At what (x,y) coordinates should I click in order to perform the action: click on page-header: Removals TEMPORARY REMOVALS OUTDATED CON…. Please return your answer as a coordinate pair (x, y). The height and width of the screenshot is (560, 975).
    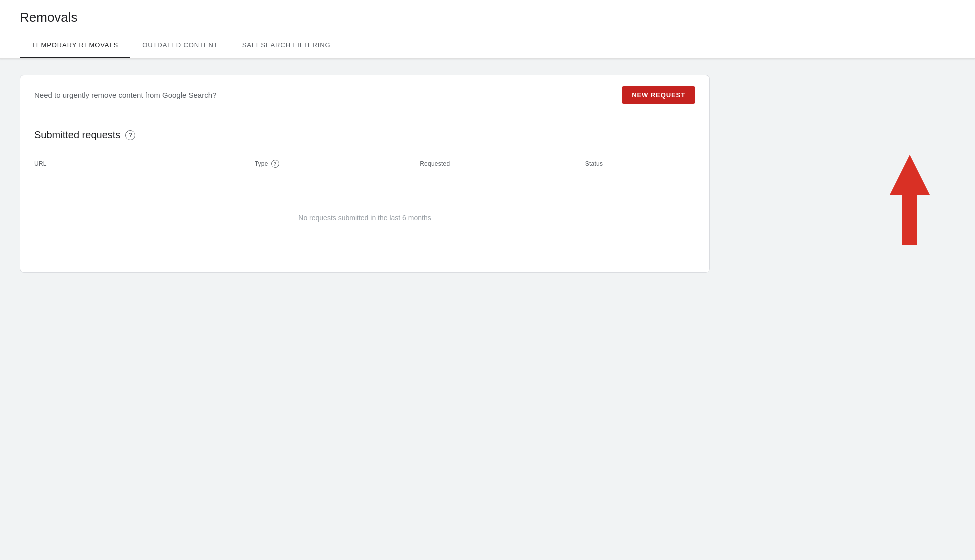
    Looking at the image, I should click on (488, 30).